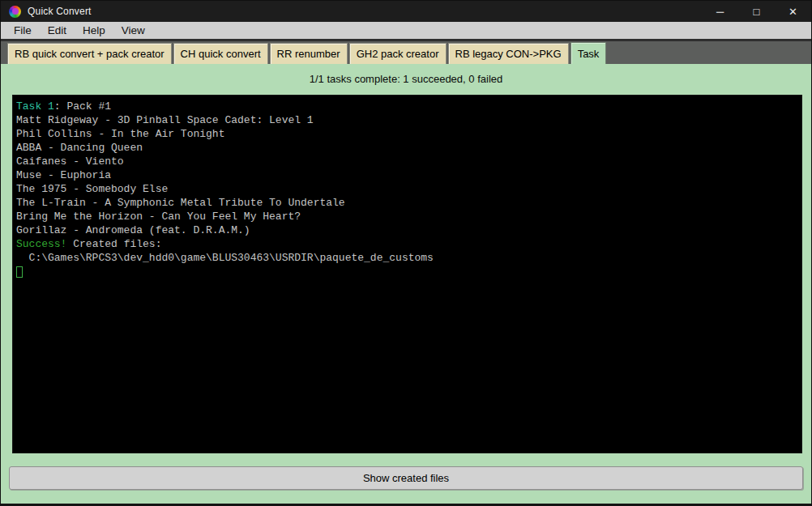 Image resolution: width=812 pixels, height=506 pixels. Describe the element at coordinates (407, 107) in the screenshot. I see `terminal-line: Task 1: Pack #1` at that location.